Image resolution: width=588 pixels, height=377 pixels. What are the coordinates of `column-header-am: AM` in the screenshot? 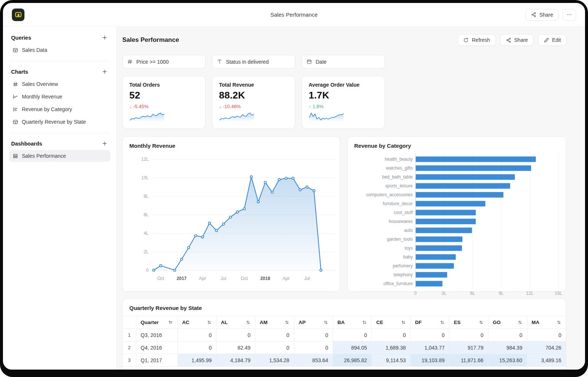 It's located at (275, 323).